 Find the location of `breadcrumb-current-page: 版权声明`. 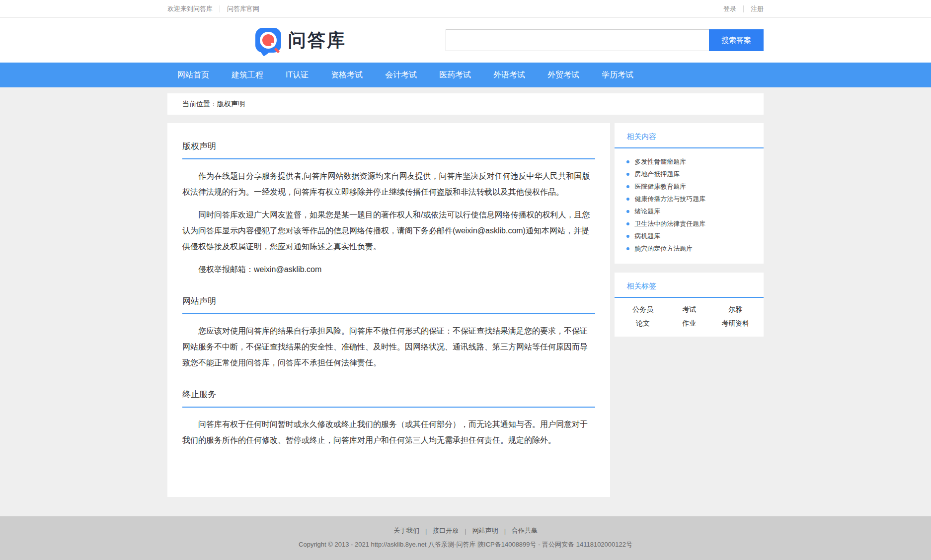

breadcrumb-current-page: 版权声明 is located at coordinates (231, 104).